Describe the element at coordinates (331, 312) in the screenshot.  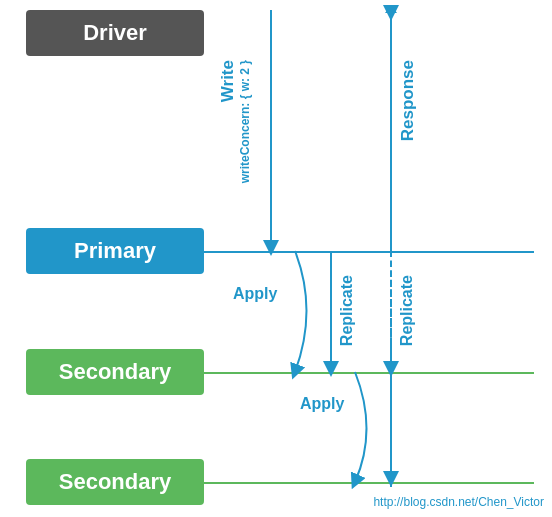
I see `replicate1-vline` at that location.